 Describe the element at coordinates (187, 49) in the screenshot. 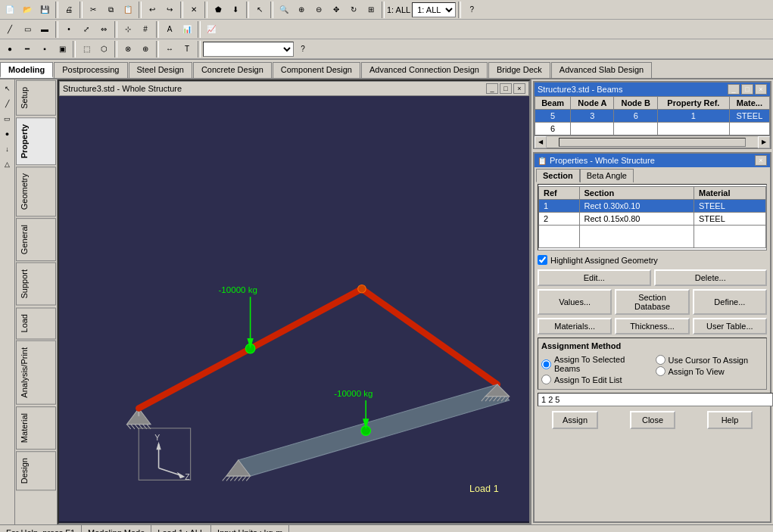

I see `annotate-btn: T` at that location.